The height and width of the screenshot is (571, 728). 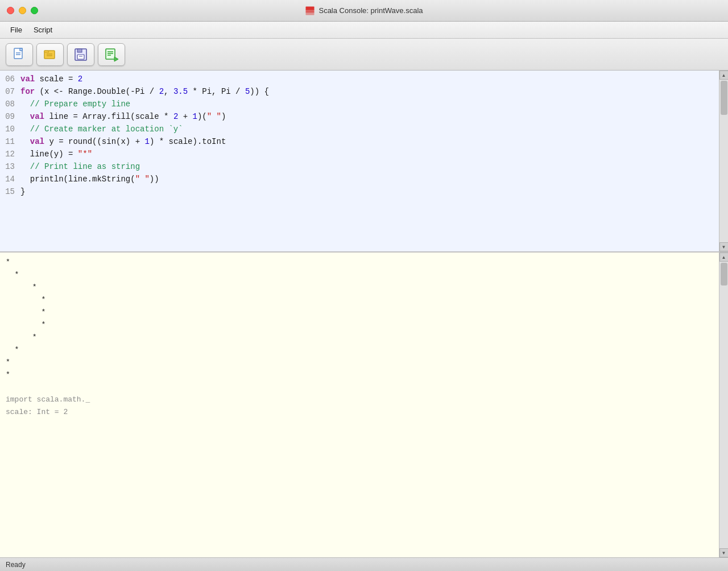 What do you see at coordinates (359, 104) in the screenshot?
I see `code-line-08: 08 // Prepare empty line` at bounding box center [359, 104].